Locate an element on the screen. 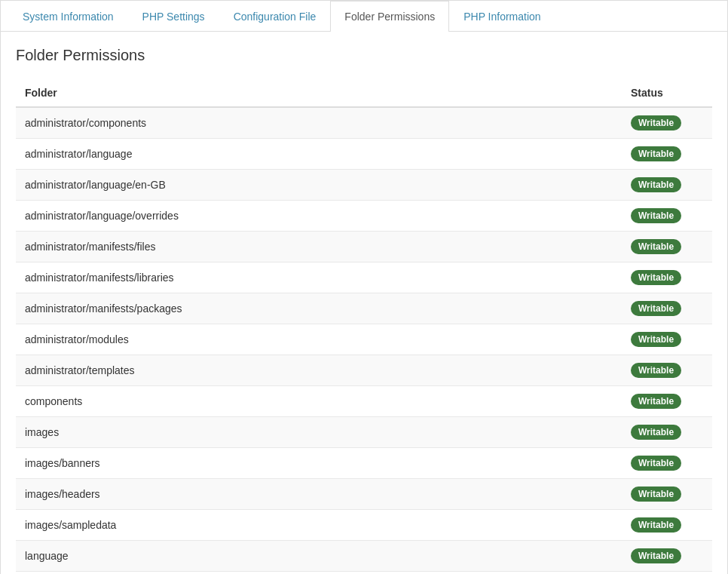 The width and height of the screenshot is (728, 574). tab-php-settings: PHP Settings is located at coordinates (173, 17).